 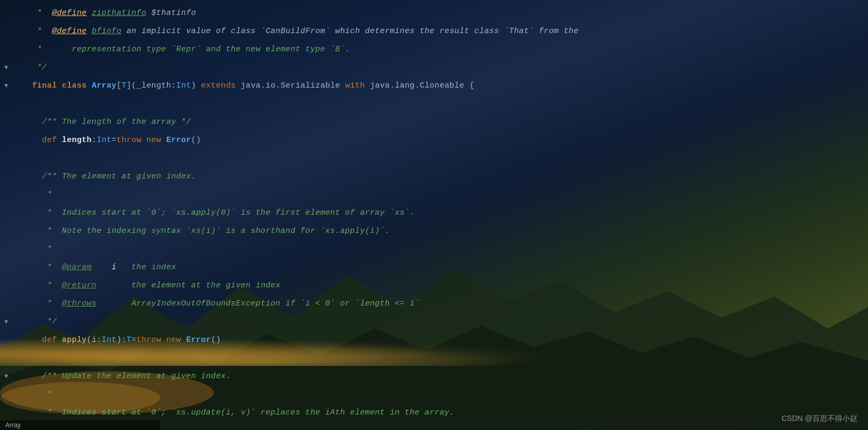 I want to click on bracket-close: ], so click(x=129, y=86).